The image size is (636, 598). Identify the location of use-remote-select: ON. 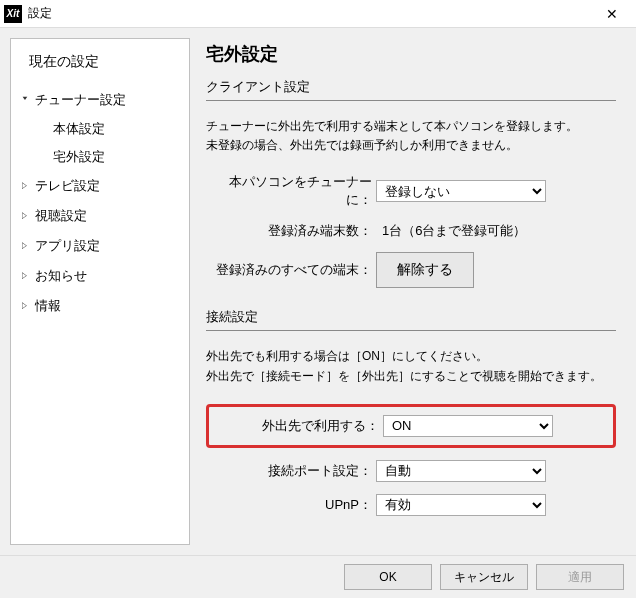
(468, 426).